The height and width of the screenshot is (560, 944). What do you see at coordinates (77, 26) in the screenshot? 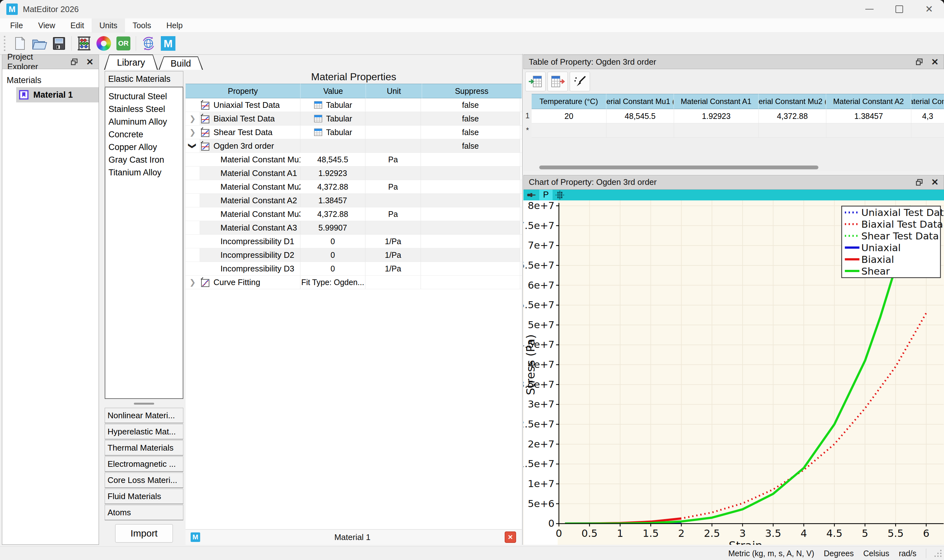
I see `menu-item-edit: Edit` at bounding box center [77, 26].